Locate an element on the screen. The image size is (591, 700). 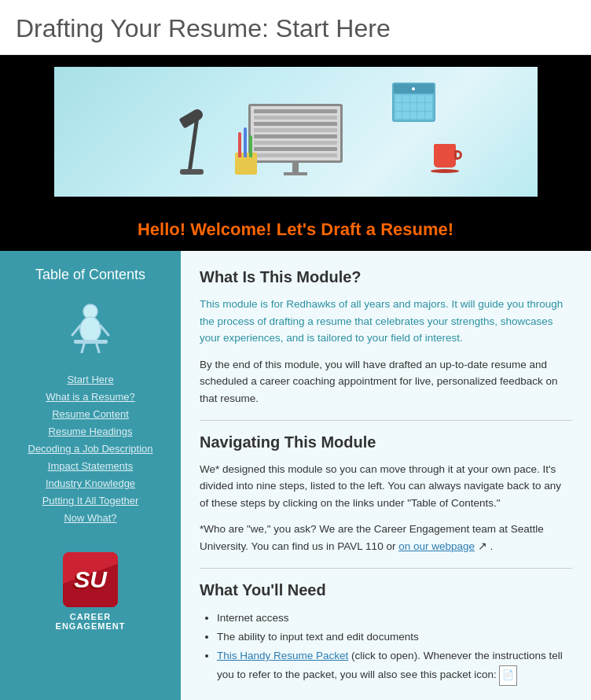
page-title: Drafting Your Resume: Start Here is located at coordinates (296, 28).